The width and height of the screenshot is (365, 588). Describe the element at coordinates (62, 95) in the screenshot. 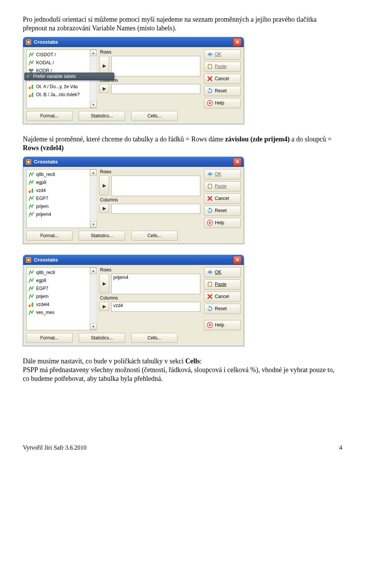

I see `list-item: Ot. B / Ja...nto lístek?` at that location.